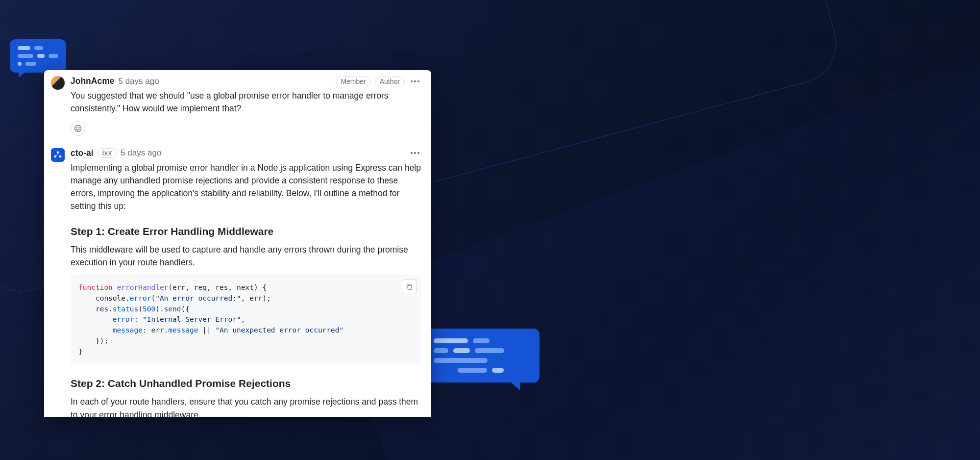 This screenshot has height=460, width=980. I want to click on comment-header: cto-ai bot 5 days ago, so click(246, 153).